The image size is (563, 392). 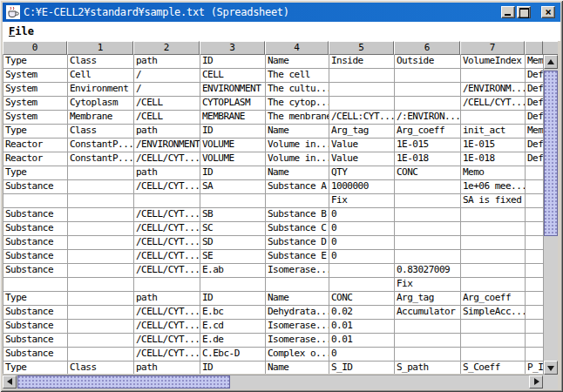 What do you see at coordinates (363, 187) in the screenshot?
I see `table-cell: 1000000` at bounding box center [363, 187].